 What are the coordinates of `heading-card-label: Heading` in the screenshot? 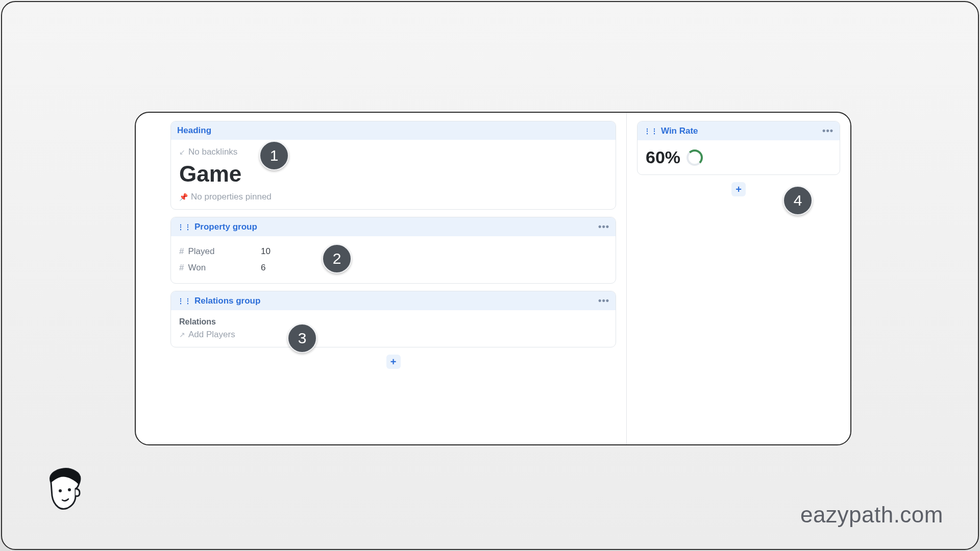 It's located at (194, 131).